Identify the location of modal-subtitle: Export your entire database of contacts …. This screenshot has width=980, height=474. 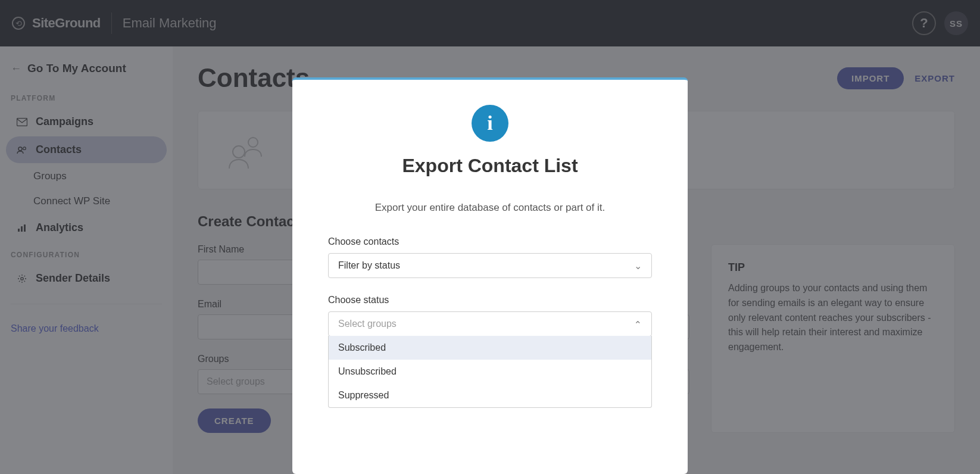
(490, 208).